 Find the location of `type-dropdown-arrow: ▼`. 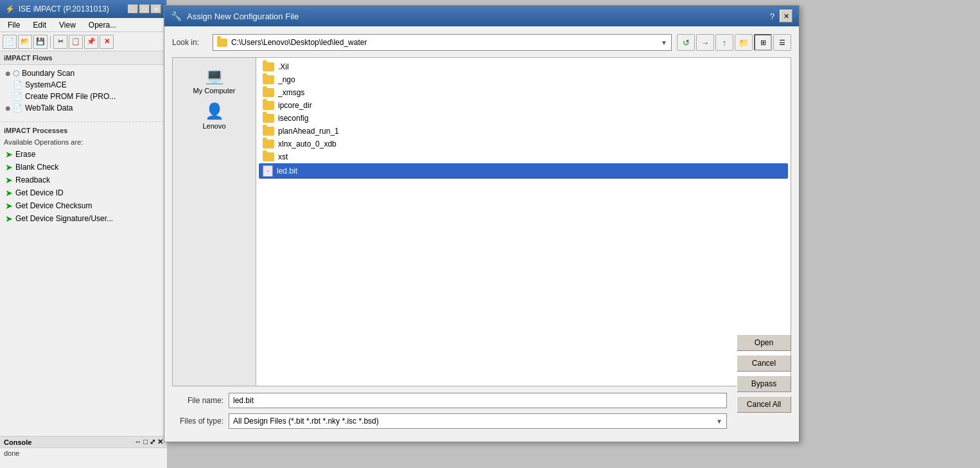

type-dropdown-arrow: ▼ is located at coordinates (719, 422).